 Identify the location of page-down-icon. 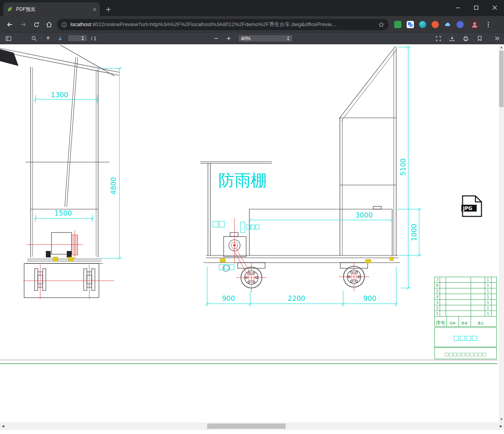
(60, 39).